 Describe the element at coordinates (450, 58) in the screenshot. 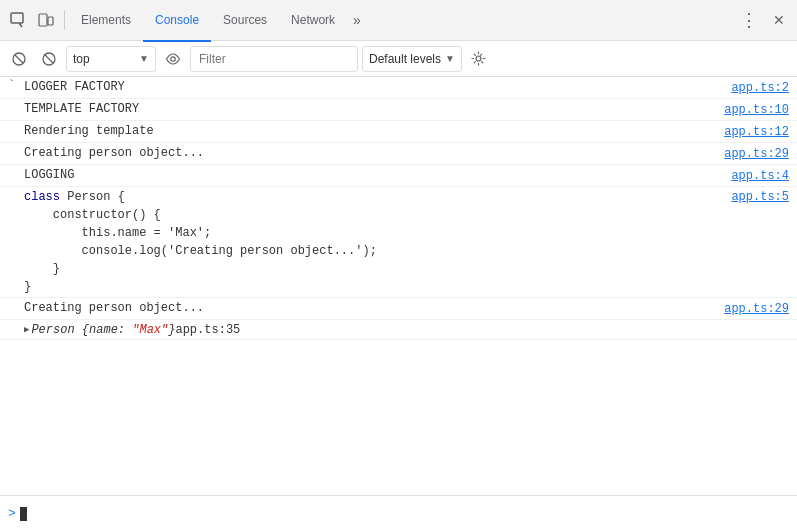

I see `level-selector-arrow: ▼` at that location.